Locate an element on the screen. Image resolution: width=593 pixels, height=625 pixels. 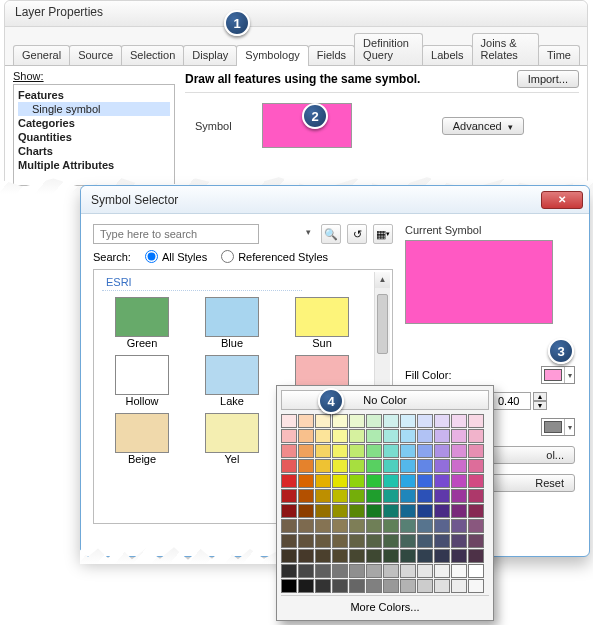
view-icon: ▦▾ is located at coordinates (383, 234).